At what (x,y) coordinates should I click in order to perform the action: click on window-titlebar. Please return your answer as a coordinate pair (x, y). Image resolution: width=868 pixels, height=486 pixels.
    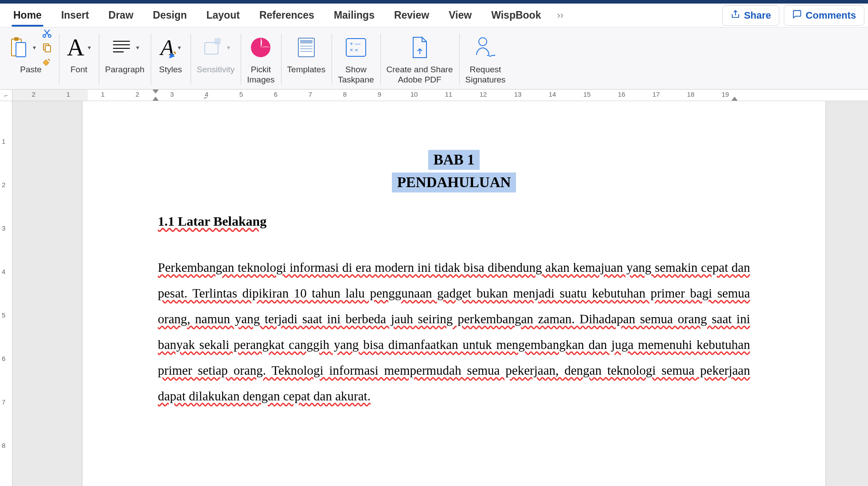
    Looking at the image, I should click on (434, 2).